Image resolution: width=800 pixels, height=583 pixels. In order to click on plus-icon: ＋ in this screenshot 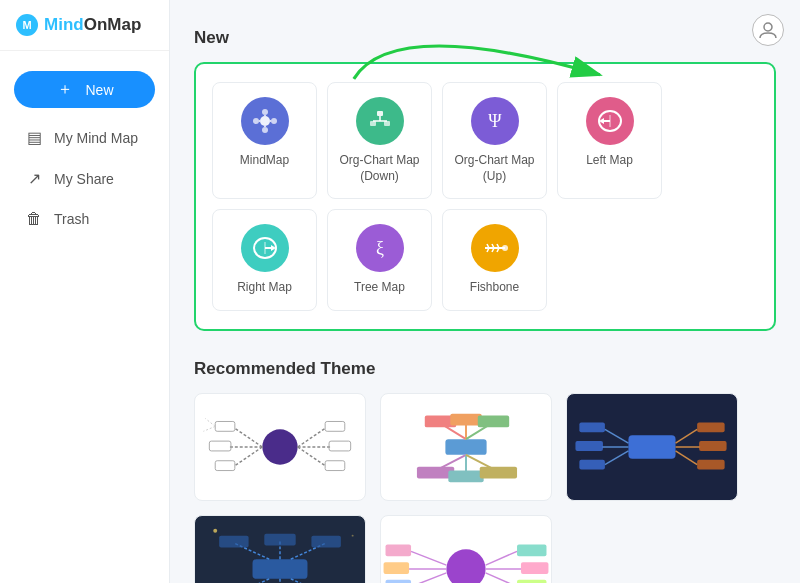, I will do `click(65, 90)`.